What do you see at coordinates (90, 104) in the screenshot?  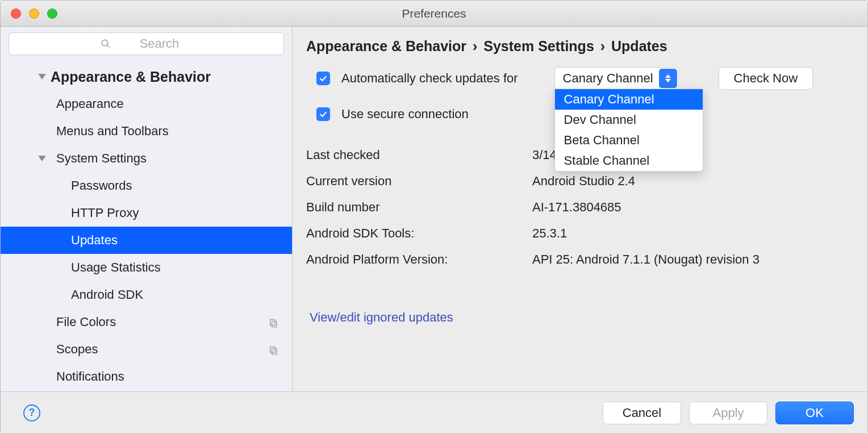 I see `sidebar-item-label: Appearance` at bounding box center [90, 104].